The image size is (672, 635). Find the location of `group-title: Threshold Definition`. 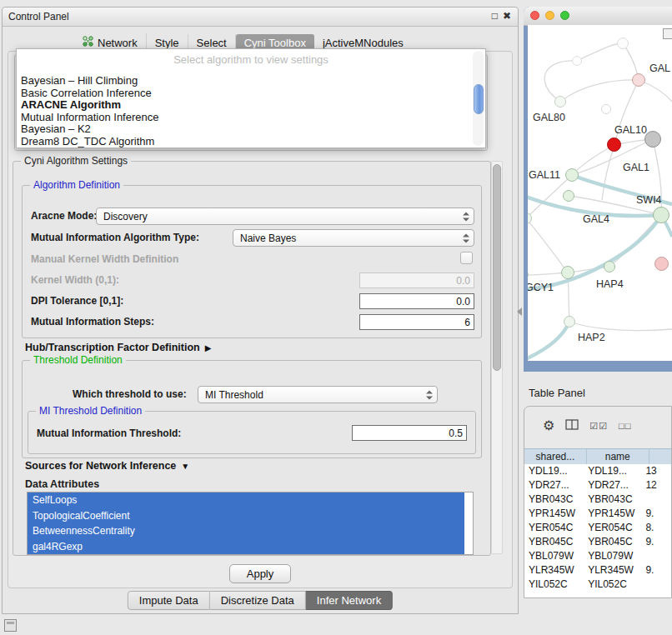

group-title: Threshold Definition is located at coordinates (78, 360).